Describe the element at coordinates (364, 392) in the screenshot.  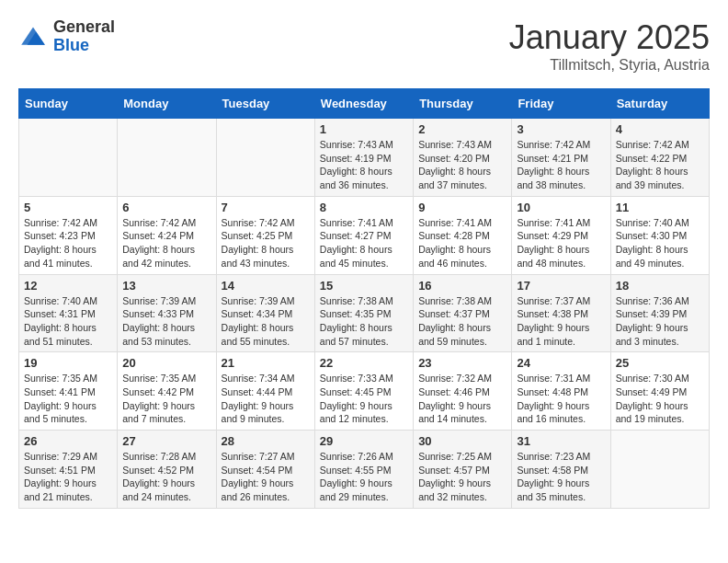
I see `calendar-week-row: 19Sunrise: 7:35 AMSunset: 4:41 PMDayligh…` at that location.